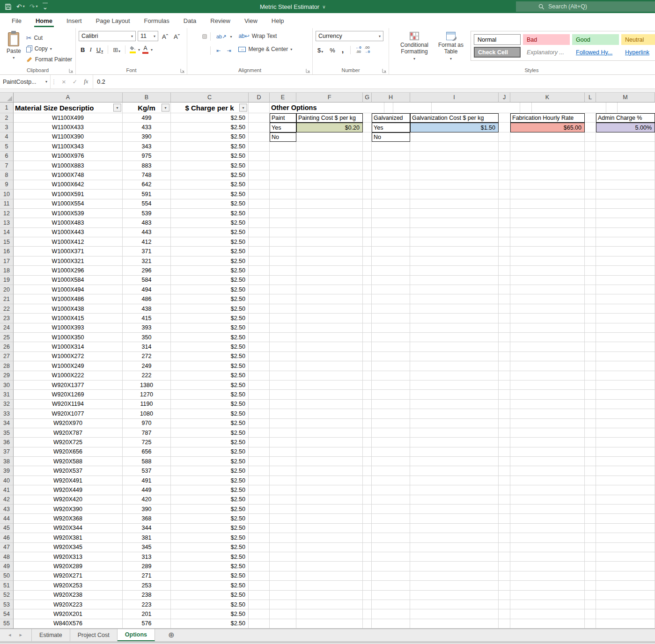 This screenshot has width=655, height=644. What do you see at coordinates (210, 337) in the screenshot?
I see `cell-charge-25: $2.50` at bounding box center [210, 337].